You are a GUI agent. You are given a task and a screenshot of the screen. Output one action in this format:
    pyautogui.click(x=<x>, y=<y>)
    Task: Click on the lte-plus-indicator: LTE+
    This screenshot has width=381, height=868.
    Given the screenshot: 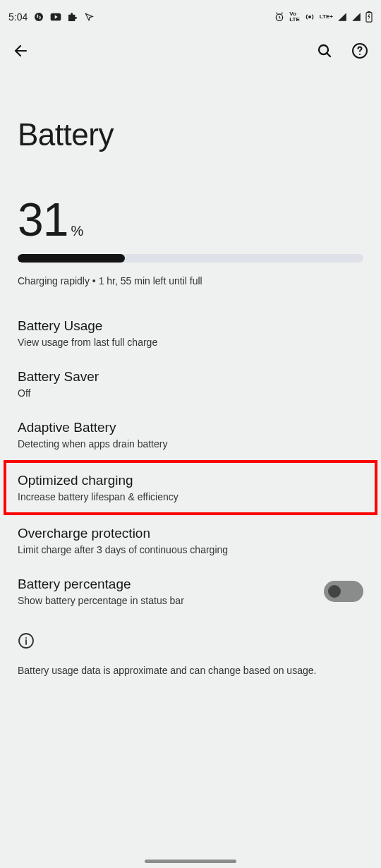 What is the action you would take?
    pyautogui.click(x=326, y=17)
    